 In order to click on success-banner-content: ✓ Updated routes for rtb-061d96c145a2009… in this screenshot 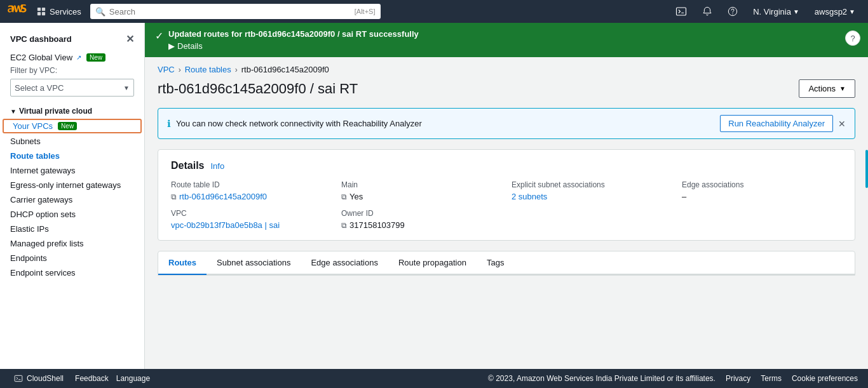, I will do `click(287, 40)`.